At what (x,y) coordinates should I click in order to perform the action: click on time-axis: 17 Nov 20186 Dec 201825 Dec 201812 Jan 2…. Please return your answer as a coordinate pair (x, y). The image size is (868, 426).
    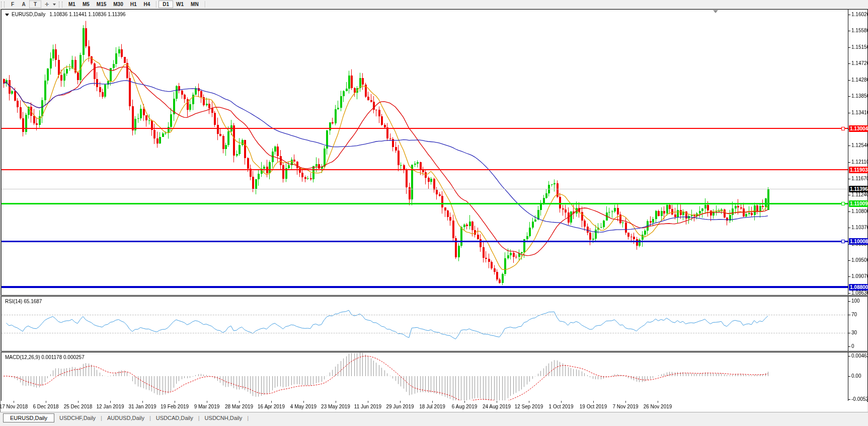
    Looking at the image, I should click on (434, 406).